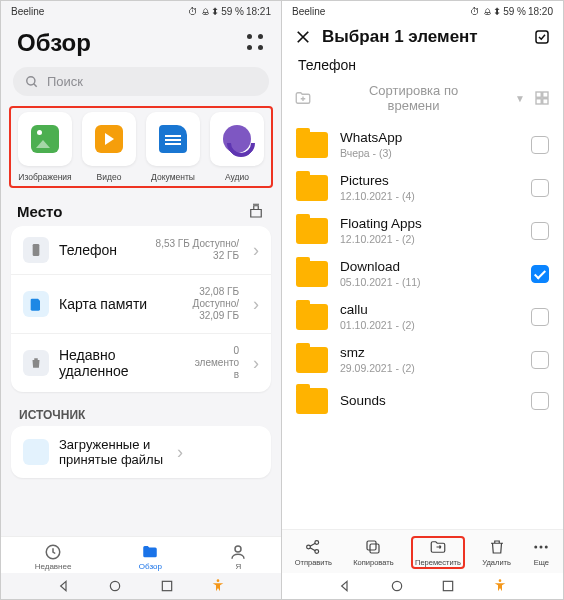  Describe the element at coordinates (173, 177) in the screenshot. I see `category-label: Документы` at that location.